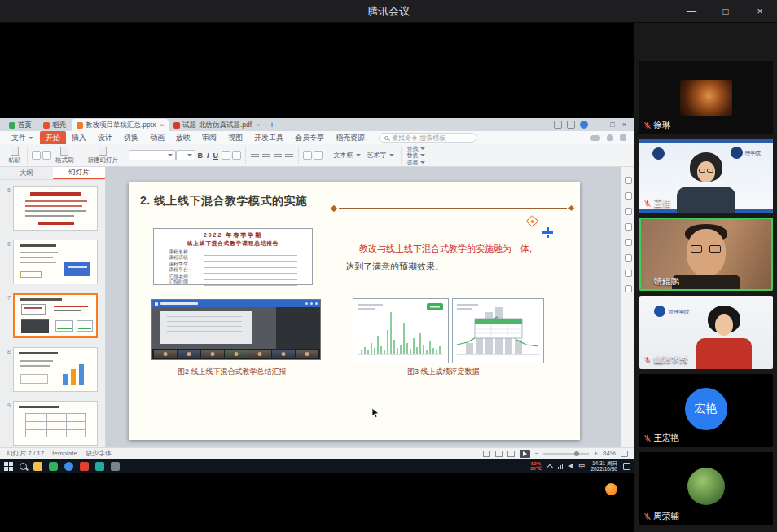  What do you see at coordinates (309, 138) in the screenshot?
I see `menu-tab-member: 会员专享` at bounding box center [309, 138].